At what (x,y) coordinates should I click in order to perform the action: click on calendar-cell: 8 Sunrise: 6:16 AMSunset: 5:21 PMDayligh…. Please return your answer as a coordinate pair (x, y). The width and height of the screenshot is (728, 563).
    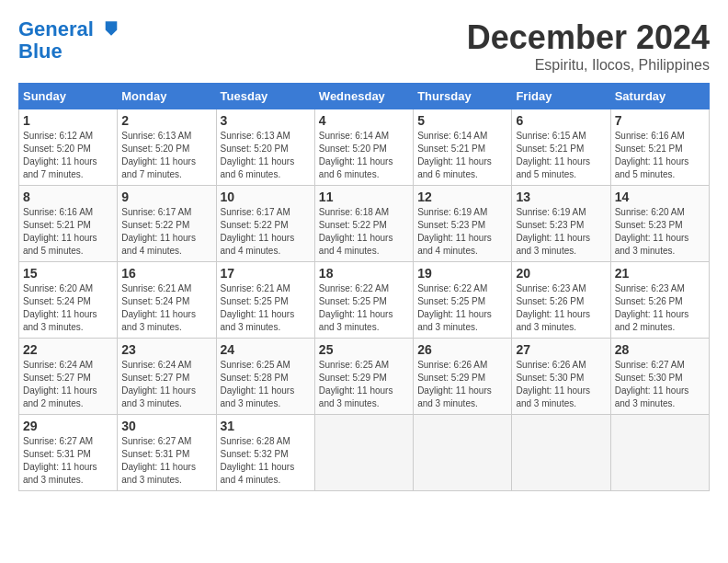
    Looking at the image, I should click on (68, 224).